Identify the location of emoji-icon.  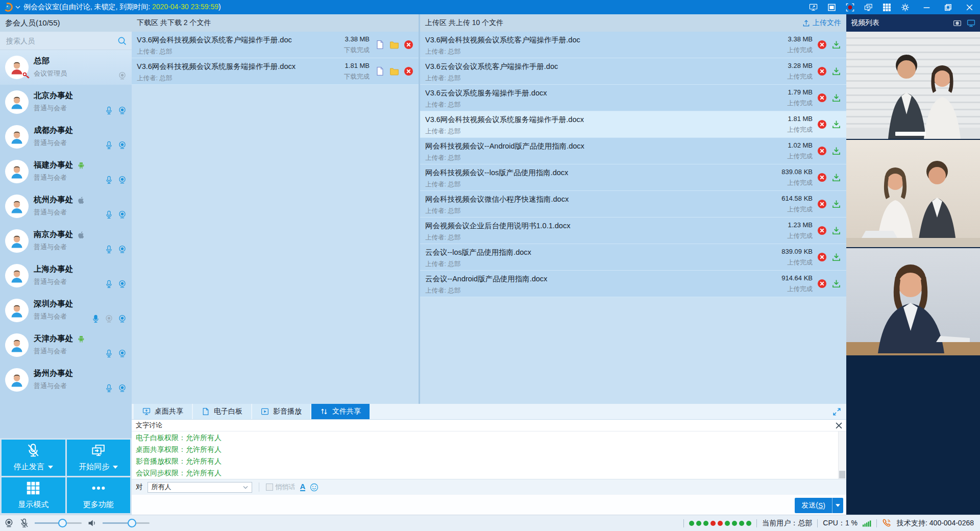
(314, 487).